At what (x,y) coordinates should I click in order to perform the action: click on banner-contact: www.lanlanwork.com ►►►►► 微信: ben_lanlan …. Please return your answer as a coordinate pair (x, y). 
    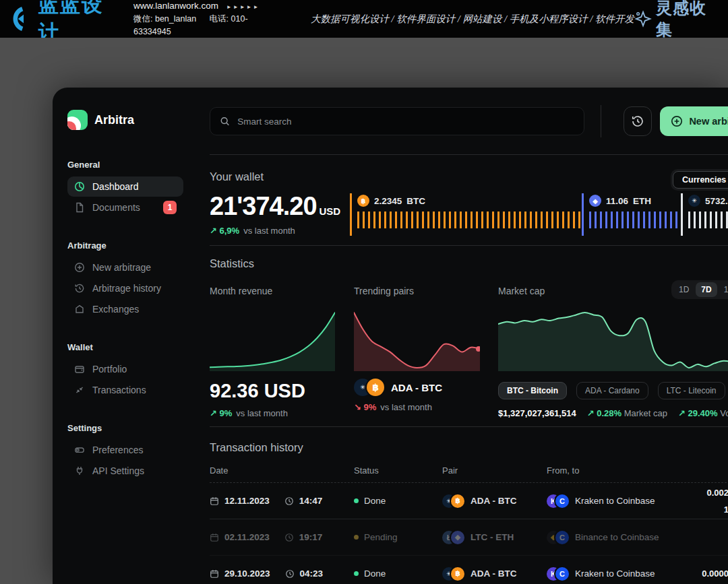
    Looking at the image, I should click on (209, 19).